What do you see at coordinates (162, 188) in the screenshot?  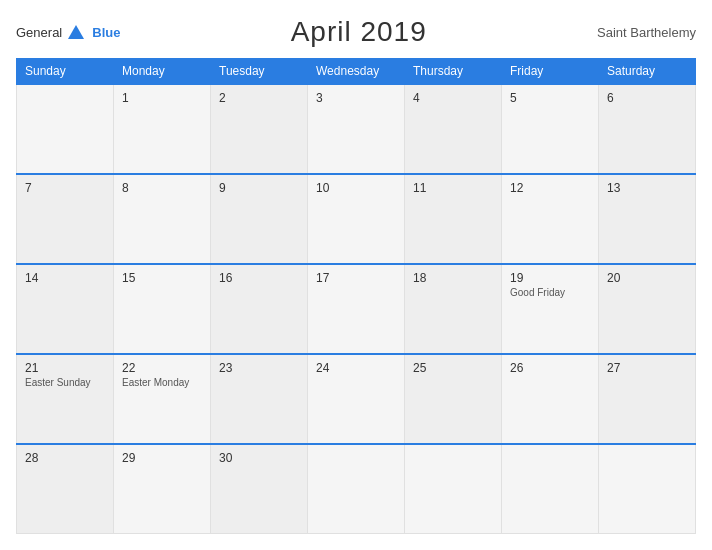 I see `cell-day-number: 8` at bounding box center [162, 188].